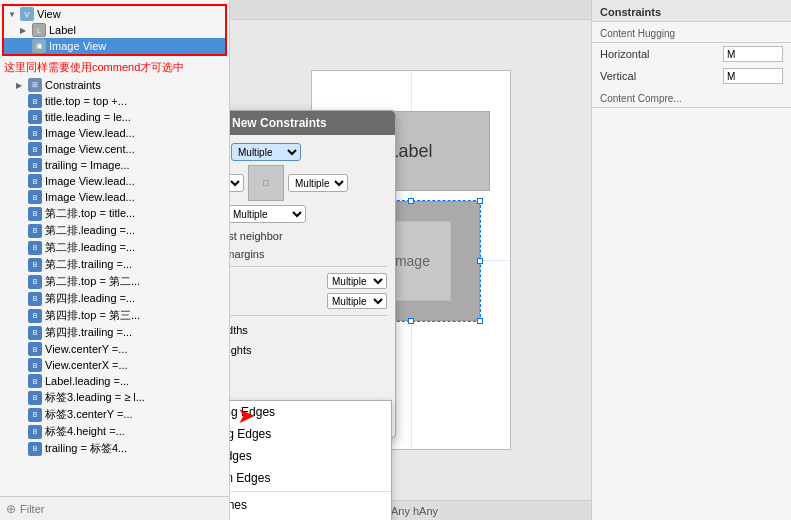  Describe the element at coordinates (114, 248) in the screenshot. I see `tree-item-c10: B 第二排.leading =...` at that location.